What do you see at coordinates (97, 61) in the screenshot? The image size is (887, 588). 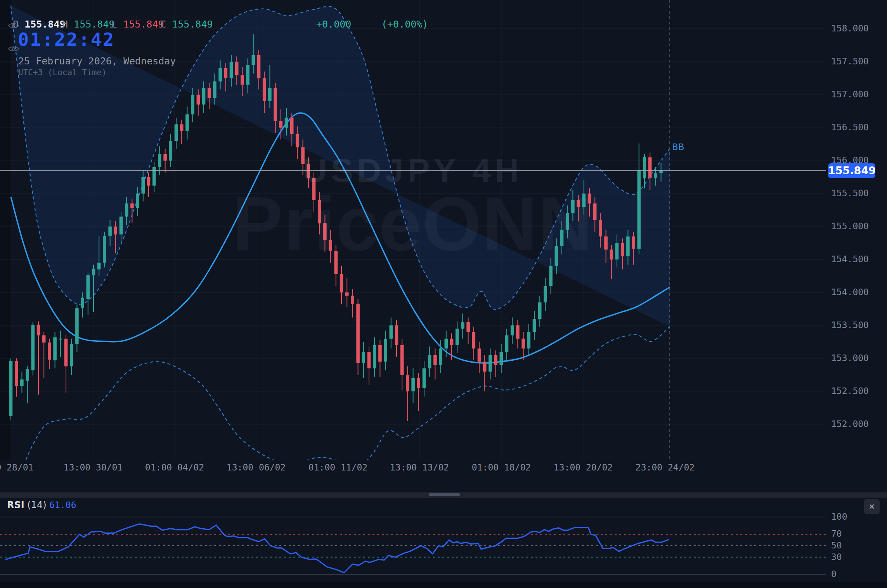 I see `date-label: 25 February 2026, Wednesday` at bounding box center [97, 61].